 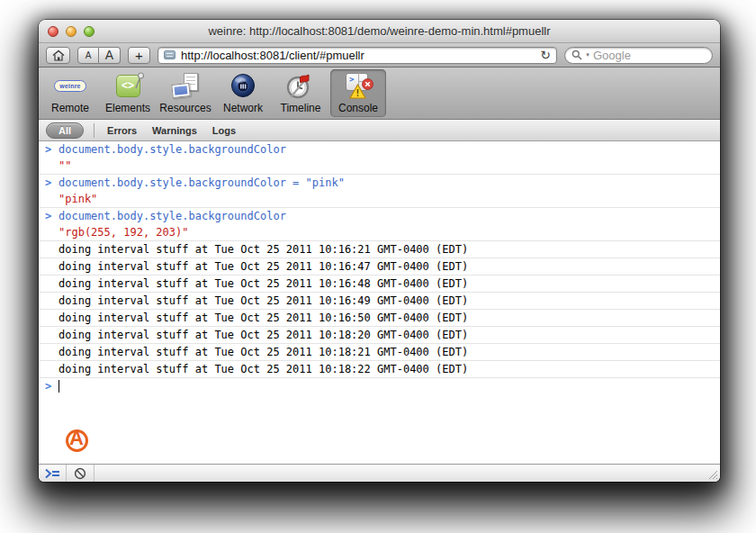 What do you see at coordinates (380, 183) in the screenshot?
I see `console-command-row: >document.body.style.backgroundColor = "…` at bounding box center [380, 183].